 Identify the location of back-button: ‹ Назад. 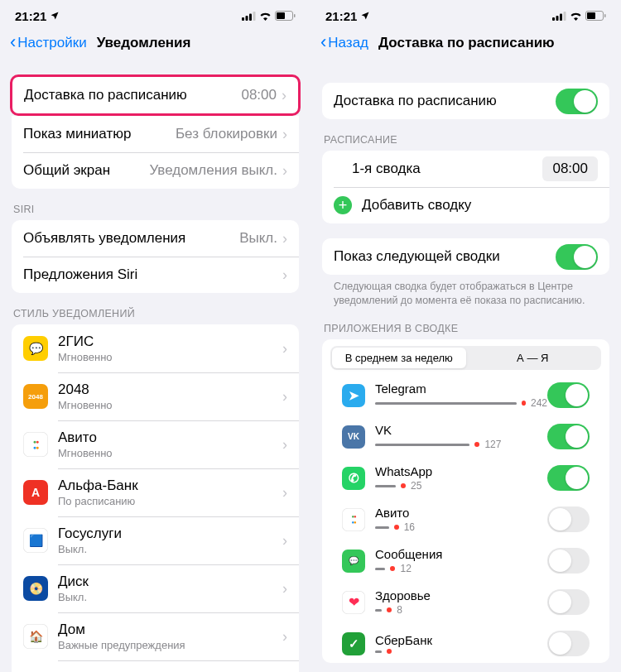
(344, 43).